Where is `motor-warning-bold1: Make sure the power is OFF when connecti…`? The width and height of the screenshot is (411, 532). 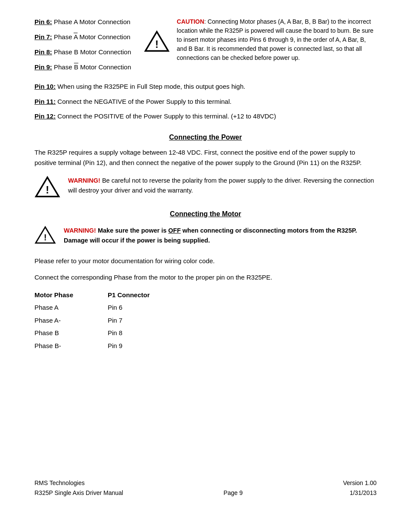
motor-warning-bold1: Make sure the power is OFF when connecti… is located at coordinates (210, 235).